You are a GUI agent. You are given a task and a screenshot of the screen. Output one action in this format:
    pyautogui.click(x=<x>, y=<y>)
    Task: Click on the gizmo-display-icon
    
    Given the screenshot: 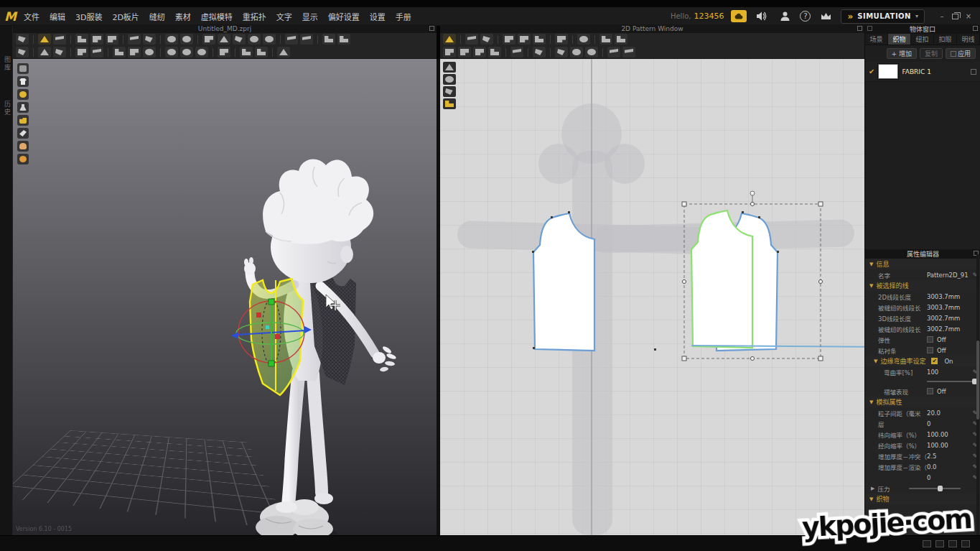 What is the action you would take?
    pyautogui.click(x=23, y=95)
    